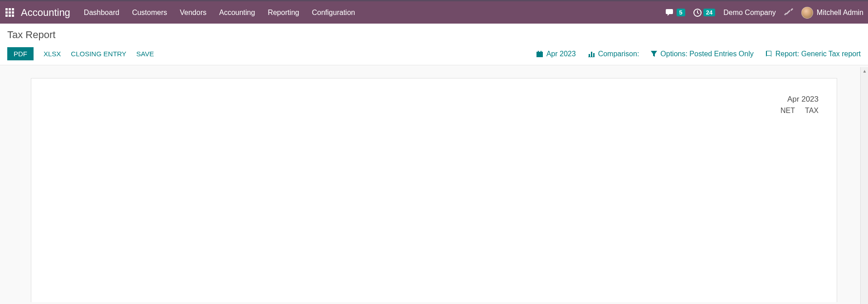 This screenshot has height=304, width=868. I want to click on options-filter: Options: Posted Entries Only, so click(702, 54).